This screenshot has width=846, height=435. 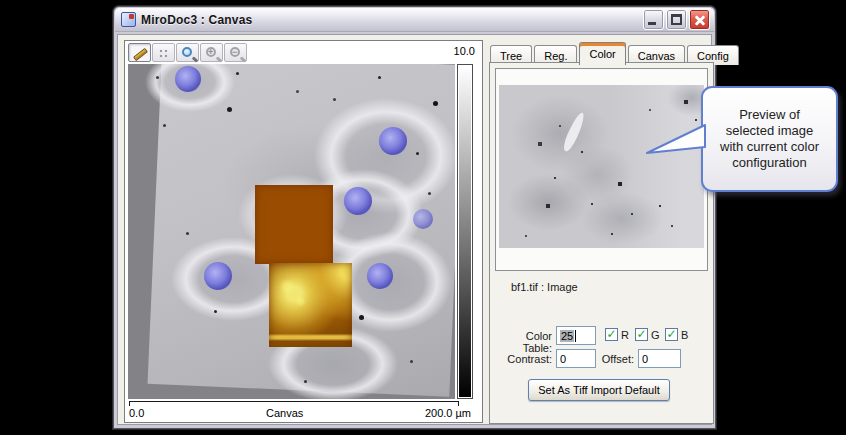 I want to click on preview-image, so click(x=602, y=166).